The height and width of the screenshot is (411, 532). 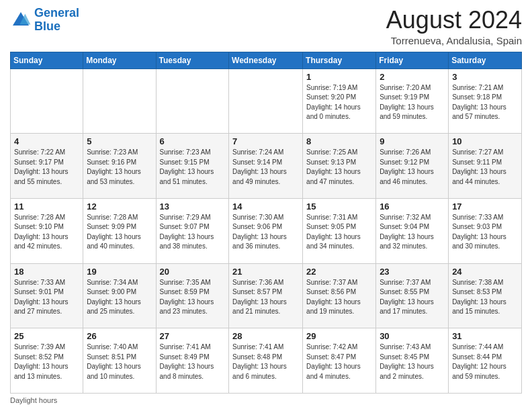 I want to click on day-info: Sunrise: 7:33 AMSunset: 9:03 PMDaylight:…, so click(x=485, y=232).